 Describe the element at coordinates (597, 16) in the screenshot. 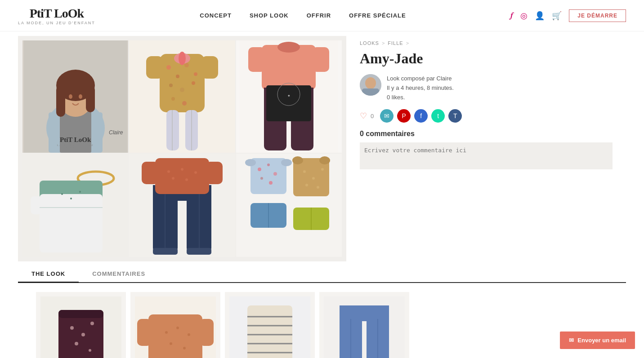

I see `start-button: JE DÉMARRE` at that location.